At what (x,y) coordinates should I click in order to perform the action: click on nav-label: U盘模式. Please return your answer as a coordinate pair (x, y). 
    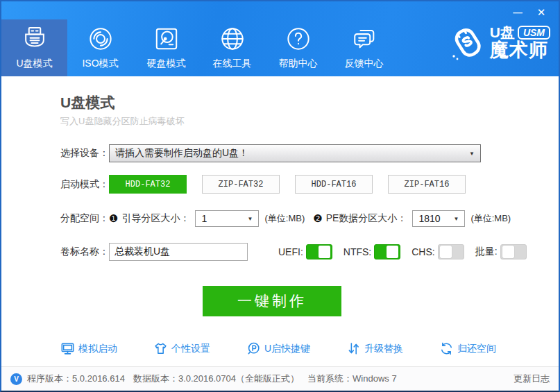
    Looking at the image, I should click on (34, 64).